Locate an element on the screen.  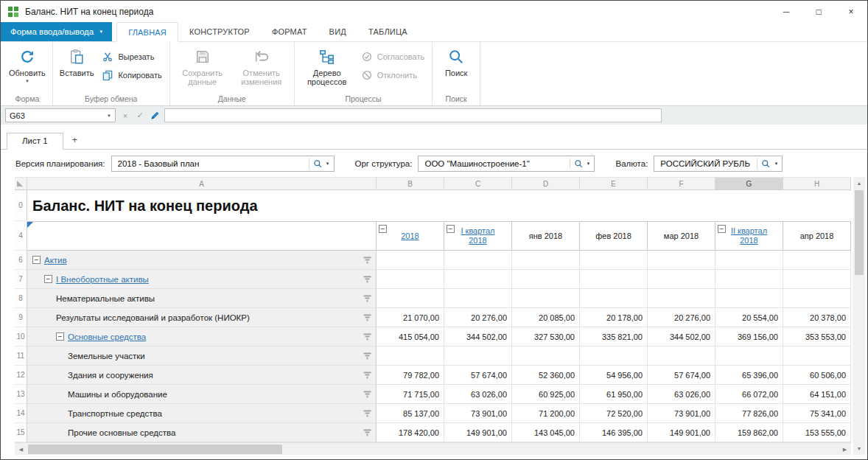
period-header-cell: янв 2018 is located at coordinates (546, 236).